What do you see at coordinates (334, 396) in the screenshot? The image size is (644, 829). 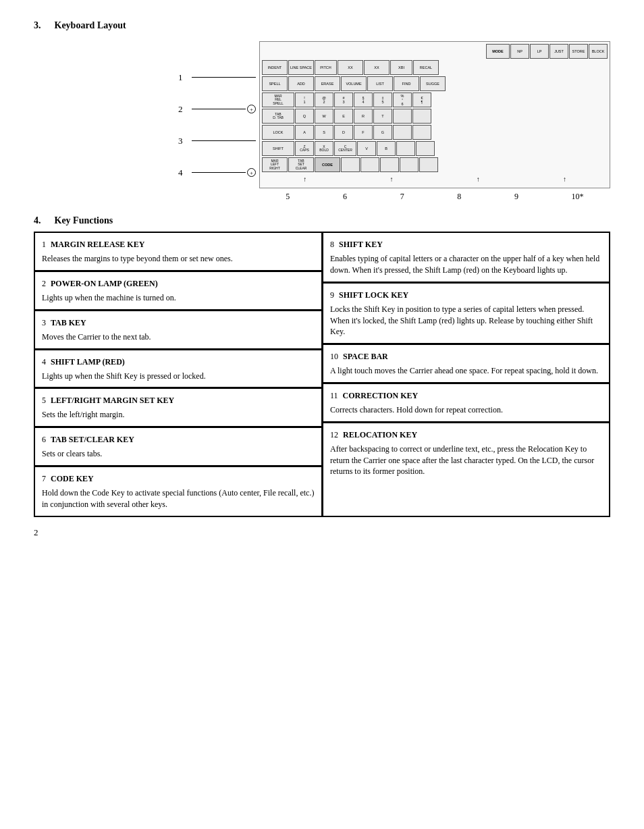 I see `key-num-11: 11` at bounding box center [334, 396].